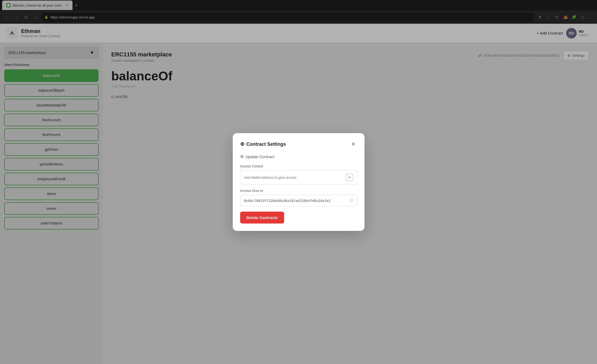 The image size is (597, 364). I want to click on access-give-label: Access Give to:, so click(299, 191).